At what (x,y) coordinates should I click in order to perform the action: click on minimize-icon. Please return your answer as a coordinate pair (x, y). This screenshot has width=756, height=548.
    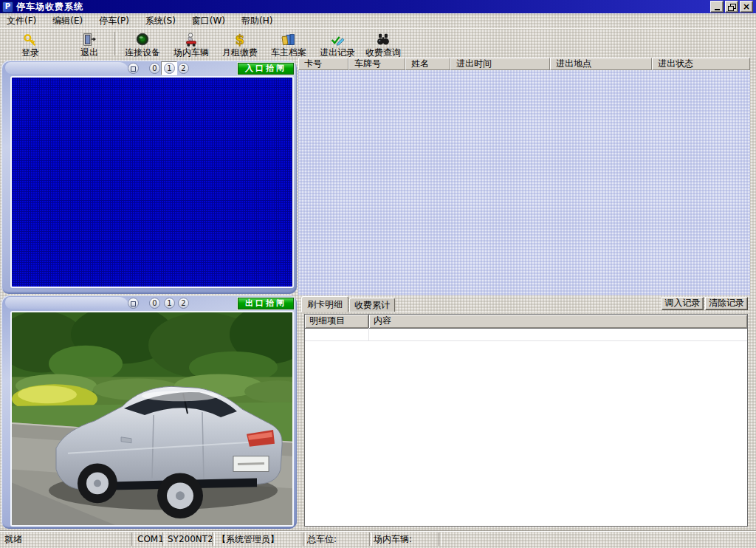
    Looking at the image, I should click on (718, 10).